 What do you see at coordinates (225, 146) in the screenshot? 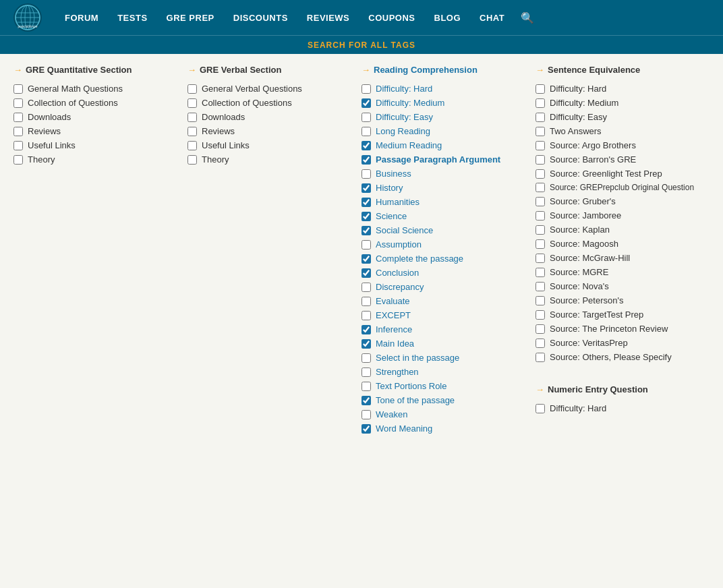
I see `label-useful-links-verbal: Useful Links` at bounding box center [225, 146].